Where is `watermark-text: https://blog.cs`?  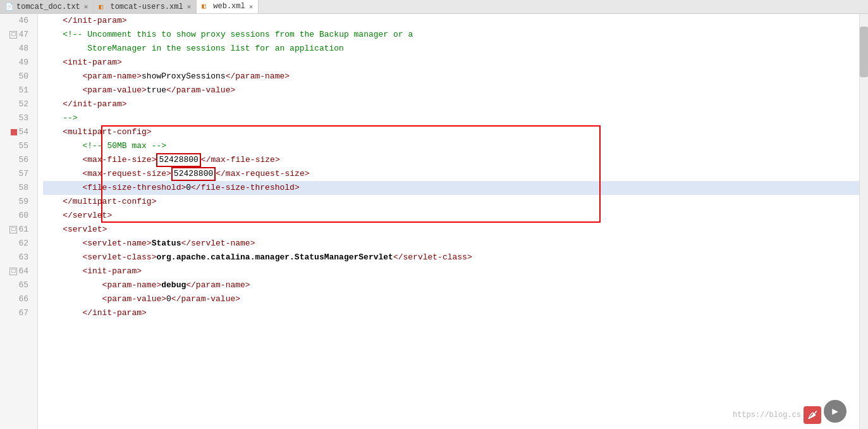
watermark-text: https://blog.cs is located at coordinates (767, 415).